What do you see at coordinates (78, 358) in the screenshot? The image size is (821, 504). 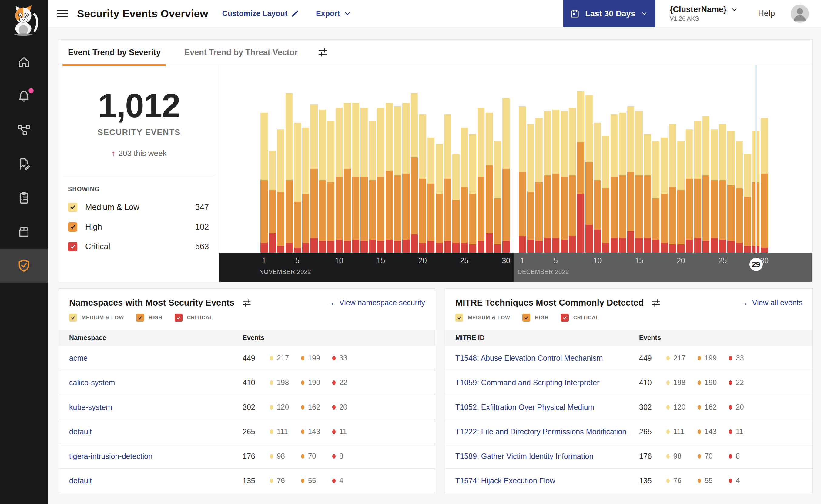 I see `namespace-link-0: acme` at bounding box center [78, 358].